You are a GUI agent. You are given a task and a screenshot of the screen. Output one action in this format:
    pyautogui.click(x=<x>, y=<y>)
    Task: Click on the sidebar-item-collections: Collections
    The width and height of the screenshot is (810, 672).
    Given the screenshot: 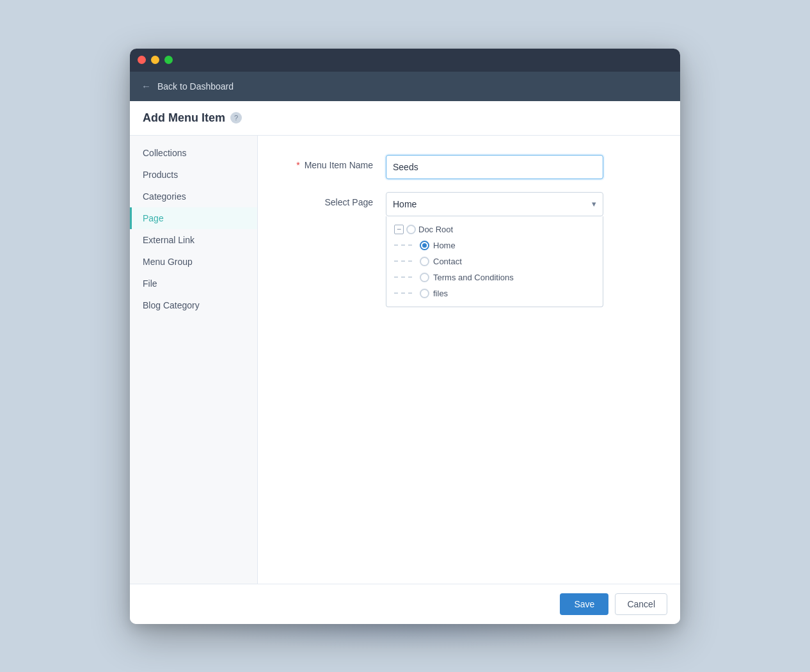 What is the action you would take?
    pyautogui.click(x=193, y=153)
    